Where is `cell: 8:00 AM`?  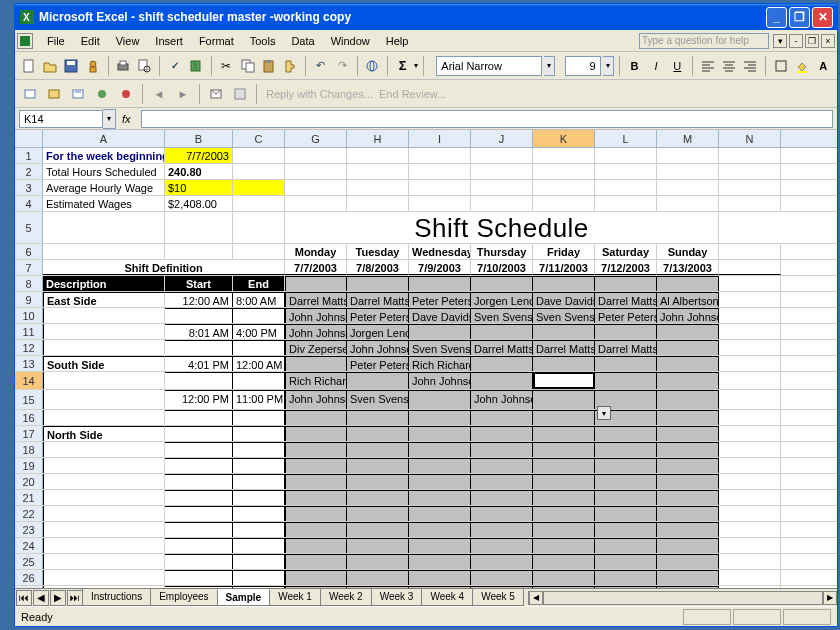 cell: 8:00 AM is located at coordinates (259, 300).